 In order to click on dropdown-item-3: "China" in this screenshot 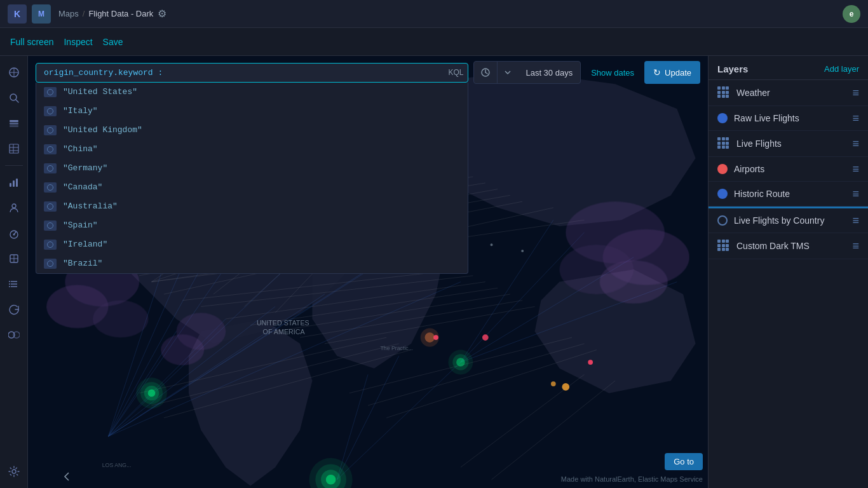, I will do `click(252, 149)`.